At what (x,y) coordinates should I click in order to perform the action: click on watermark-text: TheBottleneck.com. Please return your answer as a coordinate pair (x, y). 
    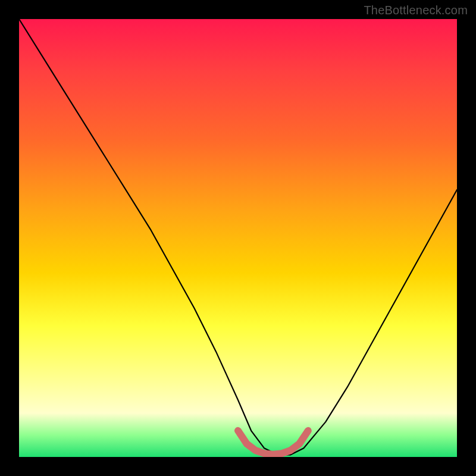
    Looking at the image, I should click on (415, 11).